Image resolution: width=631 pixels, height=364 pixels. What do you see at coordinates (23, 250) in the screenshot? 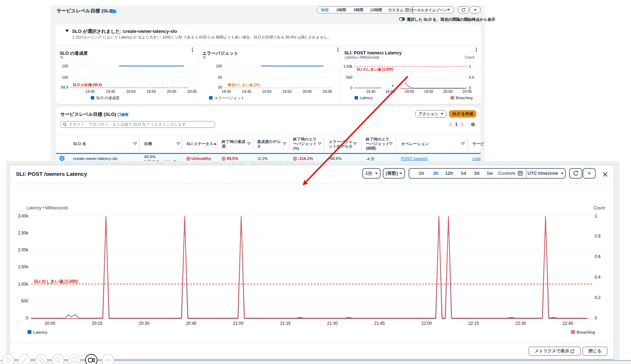
I see `svg-text: 2.00k` at bounding box center [23, 250].